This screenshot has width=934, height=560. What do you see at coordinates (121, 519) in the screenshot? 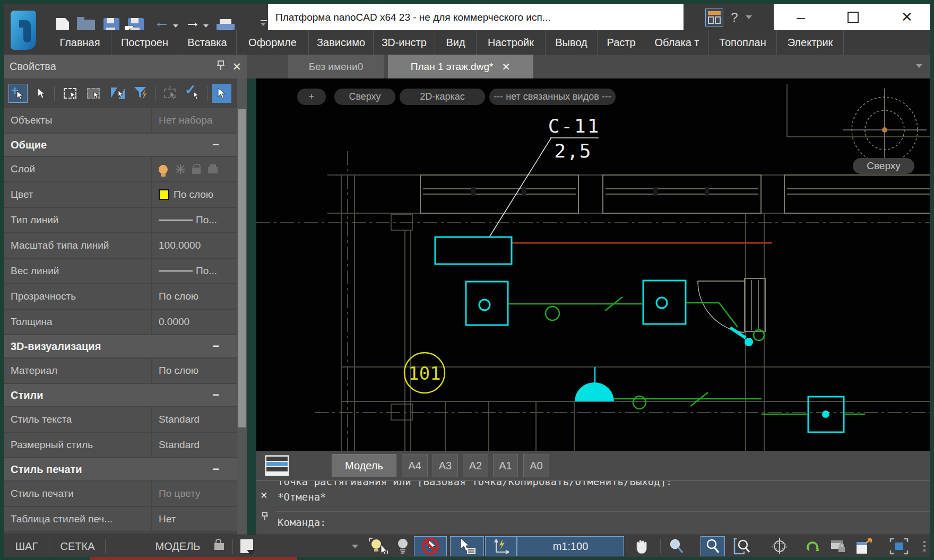
I see `property-row: Таблица стилей печ... Нет` at bounding box center [121, 519].